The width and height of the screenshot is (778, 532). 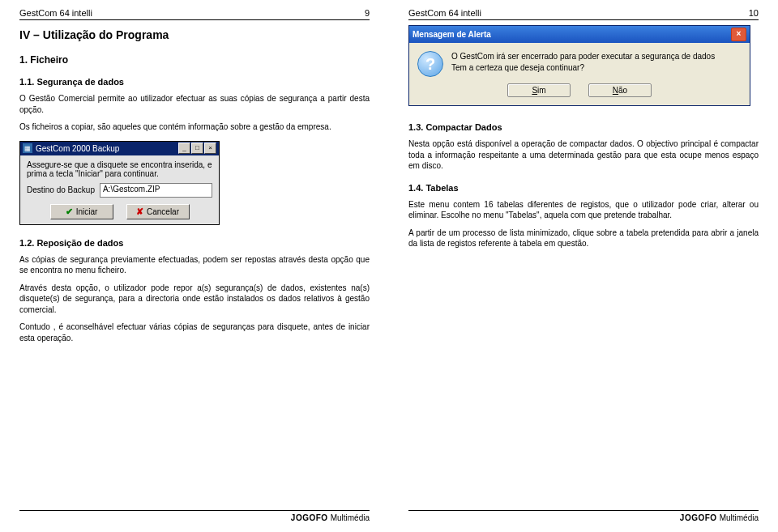 What do you see at coordinates (194, 60) in the screenshot?
I see `heading-ficheiro: 1. Ficheiro` at bounding box center [194, 60].